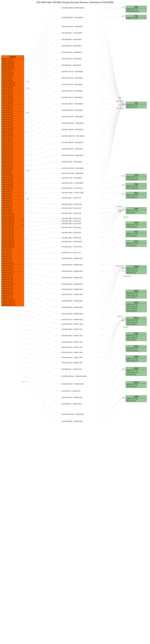 The width and height of the screenshot is (150, 644). What do you see at coordinates (136, 6) in the screenshot?
I see `ref-table-header: AENR` at bounding box center [136, 6].